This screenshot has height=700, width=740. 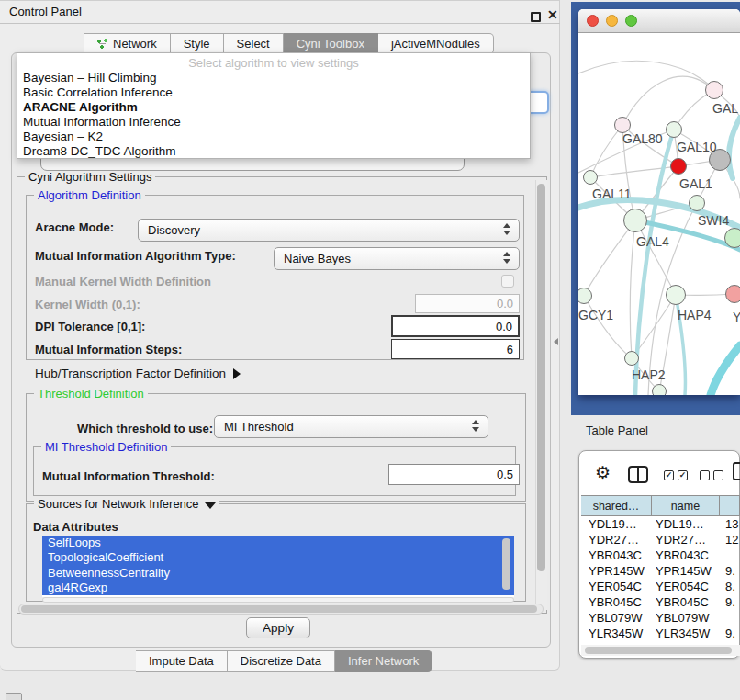 What do you see at coordinates (129, 476) in the screenshot?
I see `mi-threshold-label: Mutual Information Threshold:` at bounding box center [129, 476].